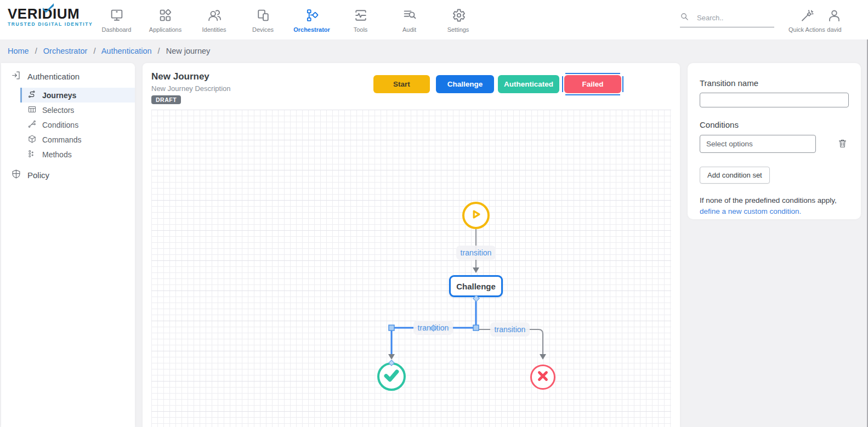 This screenshot has width=868, height=427. What do you see at coordinates (16, 76) in the screenshot?
I see `login-icon` at bounding box center [16, 76].